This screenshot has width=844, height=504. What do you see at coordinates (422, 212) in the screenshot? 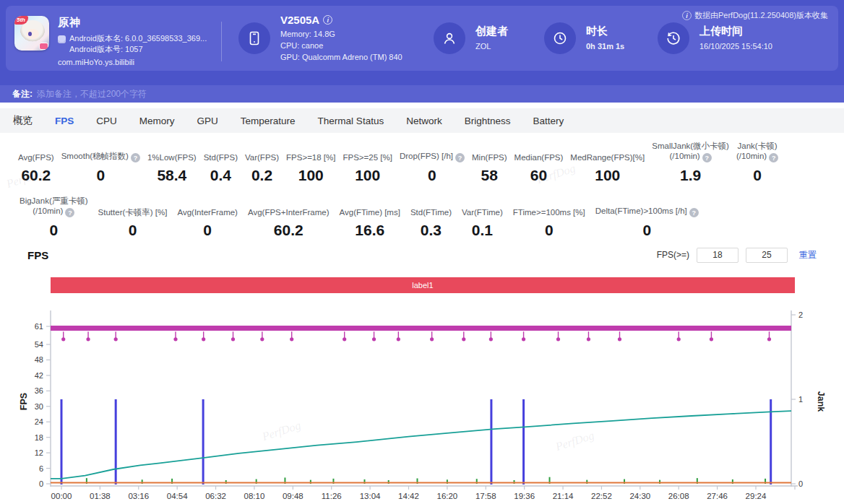
I see `fps-stats-row-2: BigJank(严重卡顿)(/10min)?0Stutter(卡顿率) [%]0…` at bounding box center [422, 212].